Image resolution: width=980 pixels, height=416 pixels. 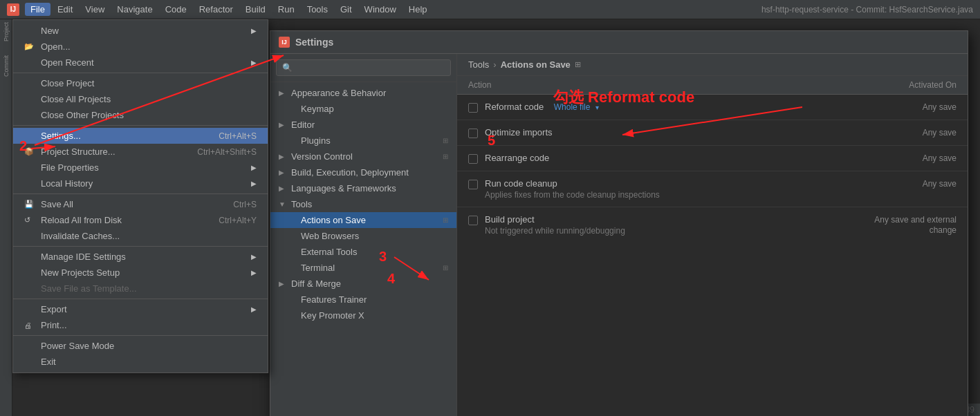 I want to click on tree-tools: ▼ Tools, so click(x=364, y=205).